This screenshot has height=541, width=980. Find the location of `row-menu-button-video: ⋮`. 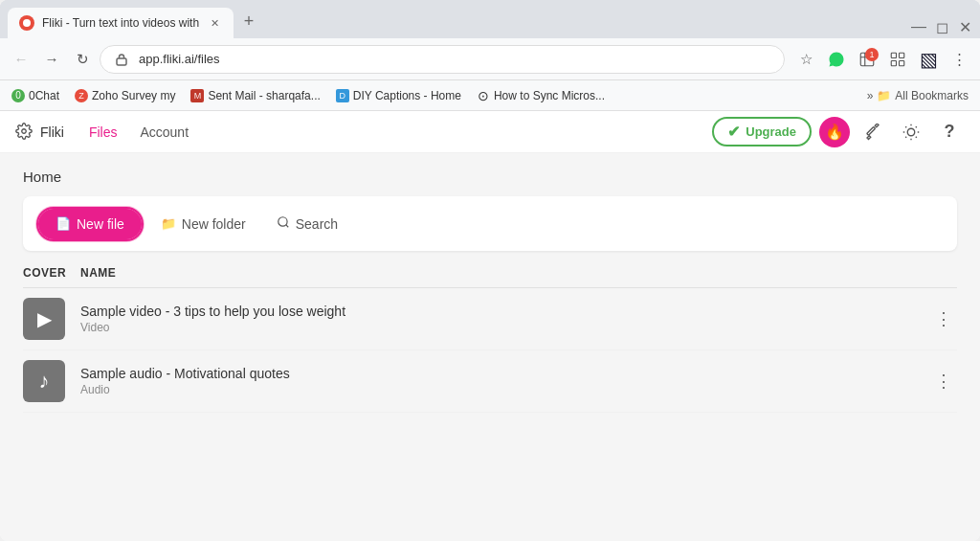

row-menu-button-video: ⋮ is located at coordinates (944, 319).